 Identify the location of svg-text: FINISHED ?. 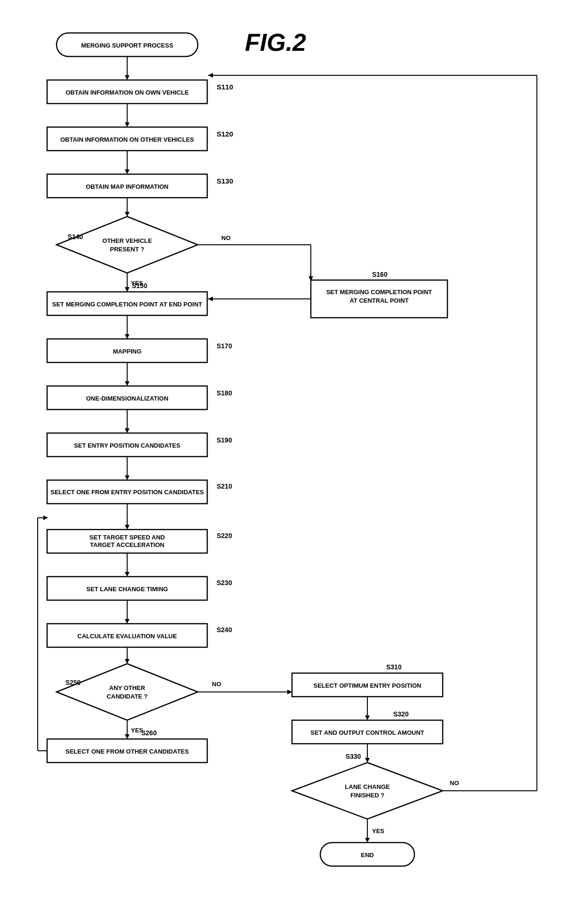
(367, 795).